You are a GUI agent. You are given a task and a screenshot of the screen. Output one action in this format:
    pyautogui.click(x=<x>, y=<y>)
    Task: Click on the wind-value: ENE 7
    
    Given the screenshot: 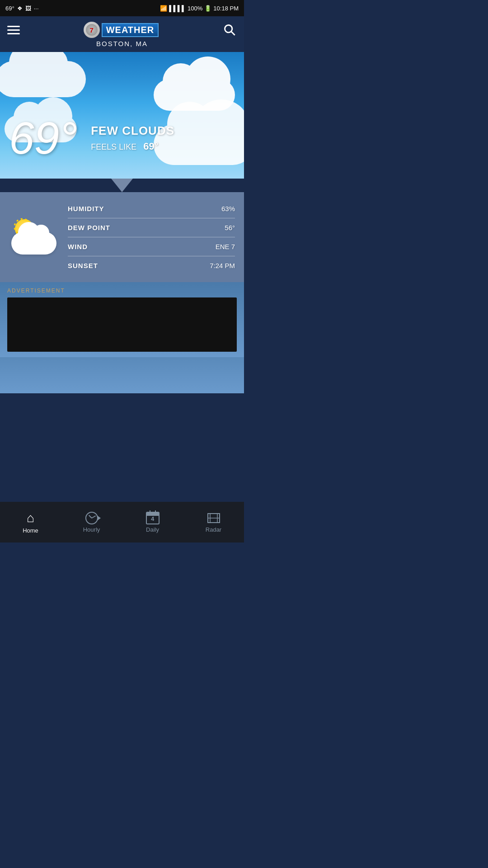 What is the action you would take?
    pyautogui.click(x=225, y=247)
    